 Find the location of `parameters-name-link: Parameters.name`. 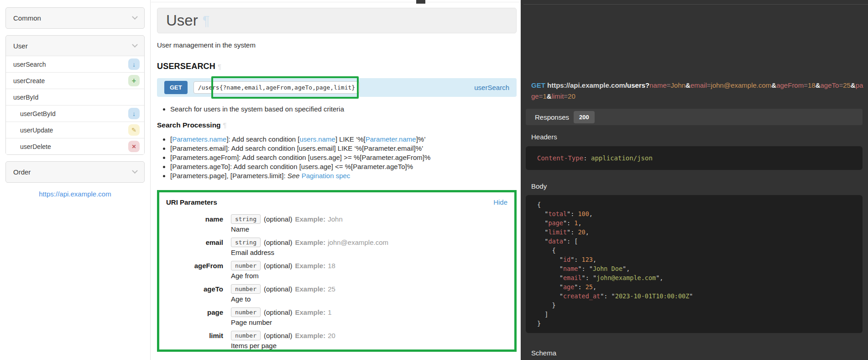

parameters-name-link: Parameters.name is located at coordinates (199, 139).